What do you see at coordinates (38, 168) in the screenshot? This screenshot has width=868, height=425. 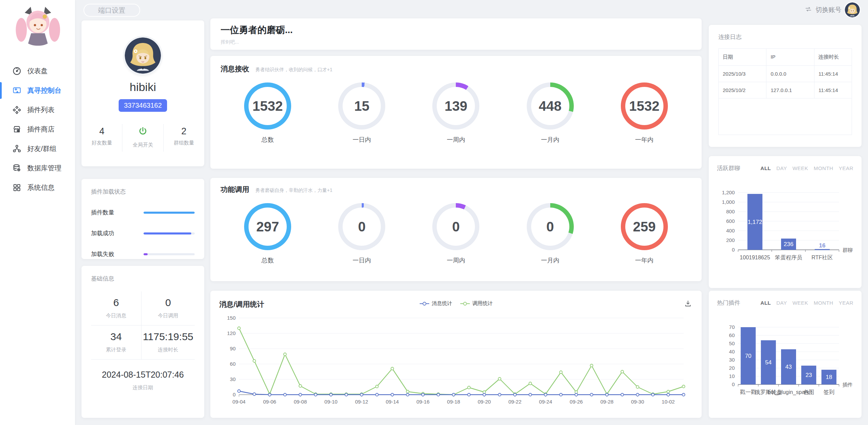 I see `sidebar-item-database: 数据库管理` at bounding box center [38, 168].